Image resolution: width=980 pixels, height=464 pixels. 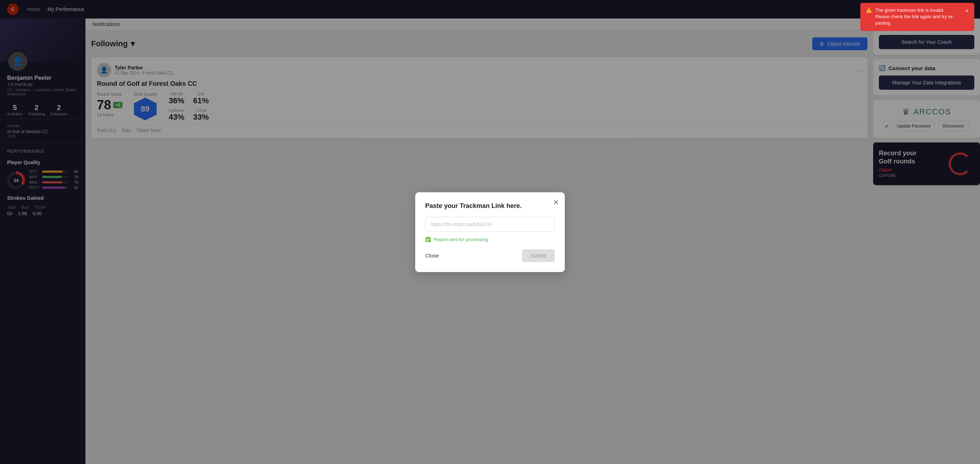 I want to click on modal-actions: Close Submit, so click(x=490, y=256).